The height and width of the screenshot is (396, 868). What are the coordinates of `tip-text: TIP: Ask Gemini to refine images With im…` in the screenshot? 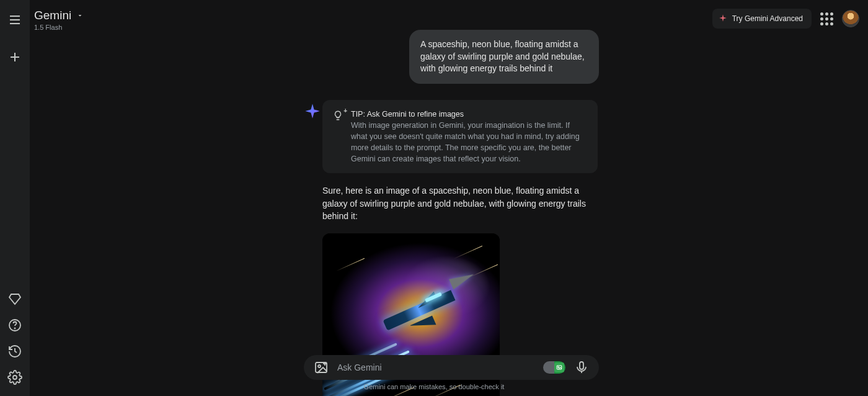 It's located at (469, 137).